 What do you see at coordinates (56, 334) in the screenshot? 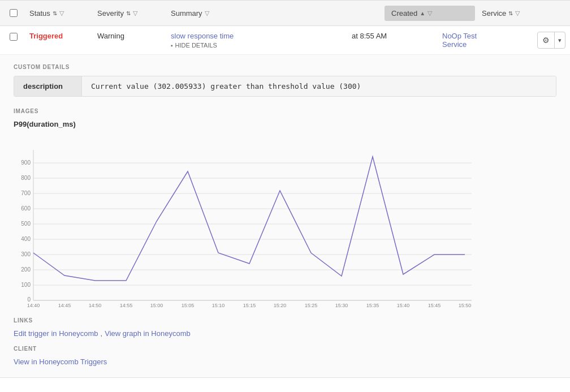
I see `edit-trigger-link: Edit trigger in Honeycomb` at bounding box center [56, 334].